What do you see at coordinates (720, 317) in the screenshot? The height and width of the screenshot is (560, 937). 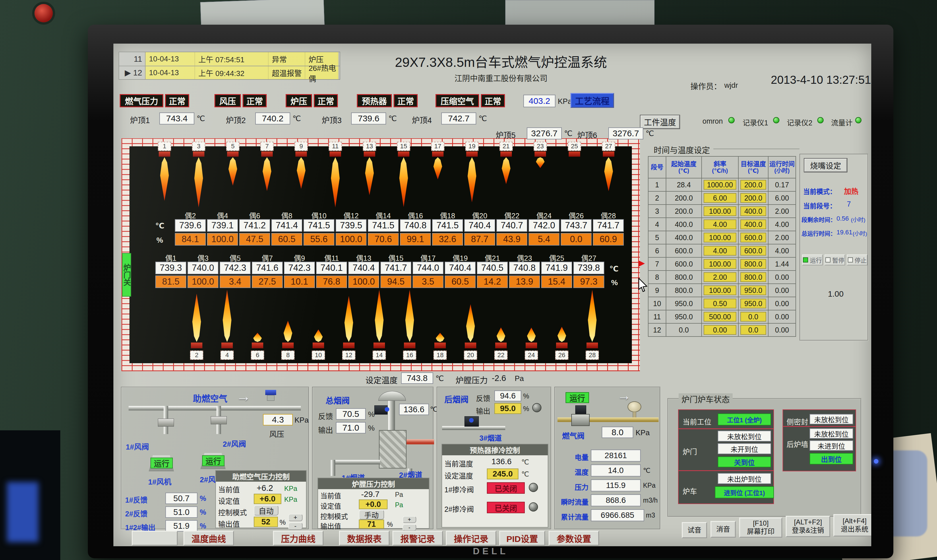 I see `segment-setpoint-input: 500.00` at bounding box center [720, 317].